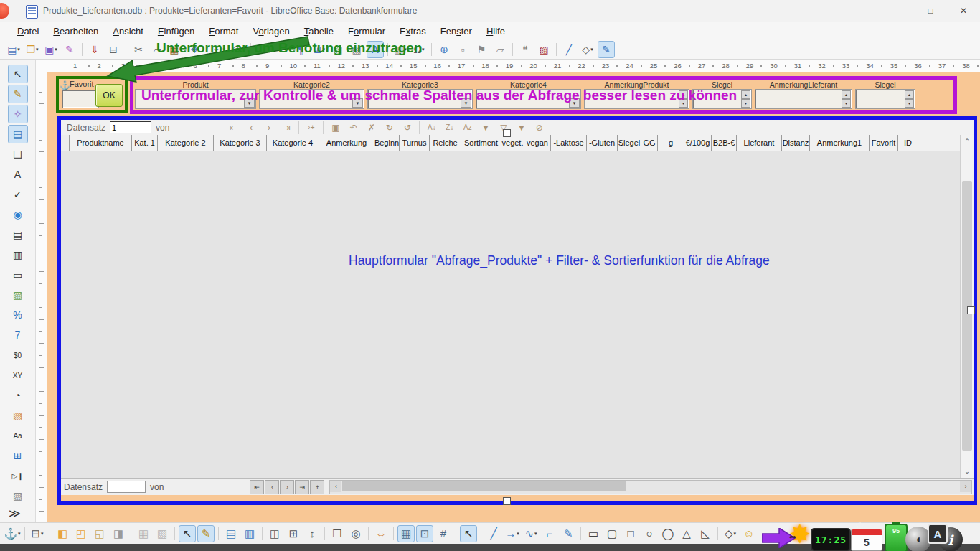  I want to click on close-button: ✕, so click(963, 11).